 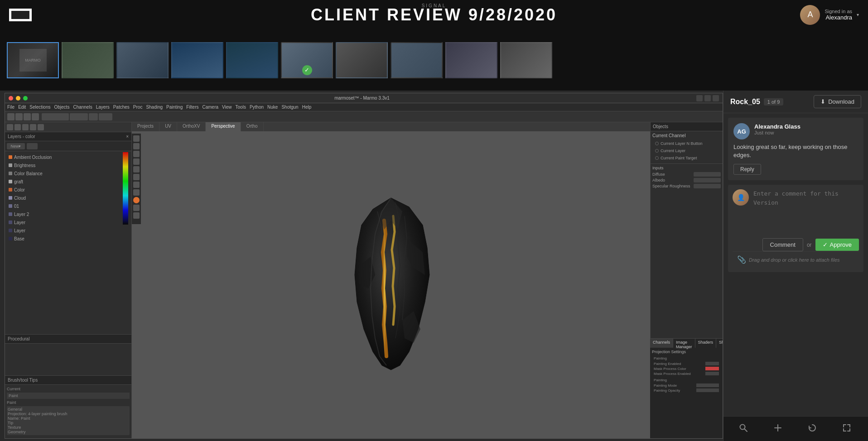 I want to click on maximize-button, so click(x=25, y=98).